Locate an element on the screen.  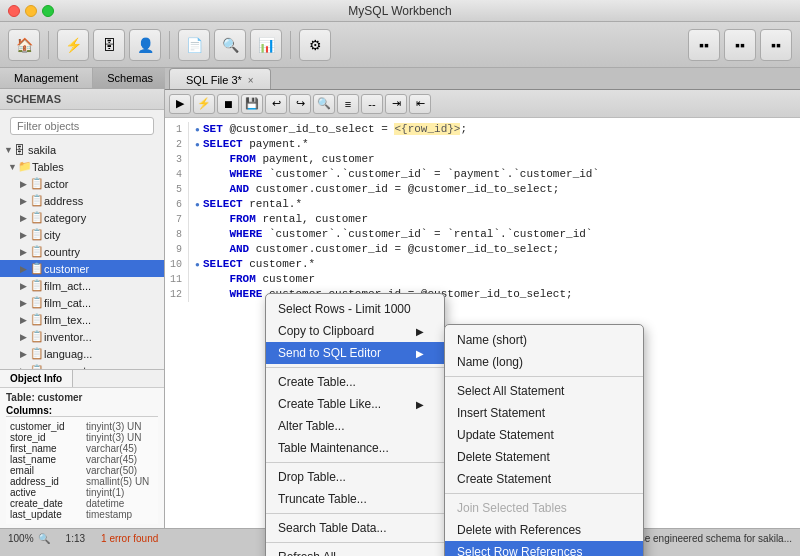
context-menu: Select Rows - Limit 1000 Copy to Clipboa… is located at coordinates (355, 424).